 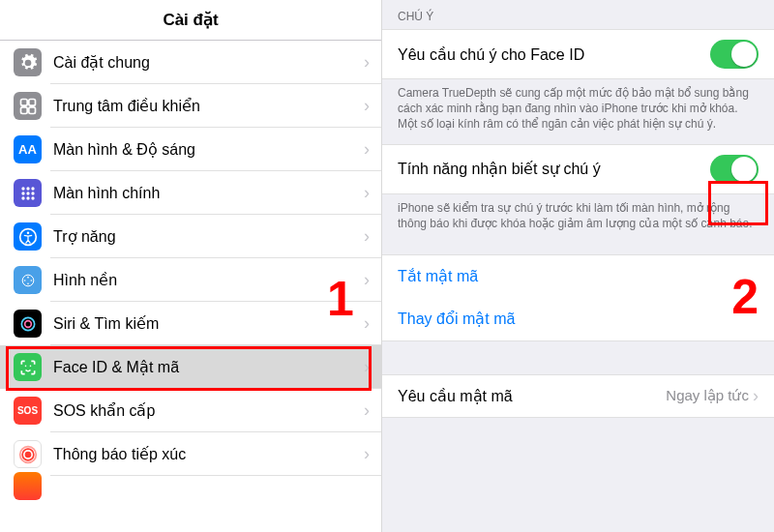 What do you see at coordinates (579, 169) in the screenshot?
I see `row-attention-aware: Tính năng nhận biết sự chú ý` at bounding box center [579, 169].